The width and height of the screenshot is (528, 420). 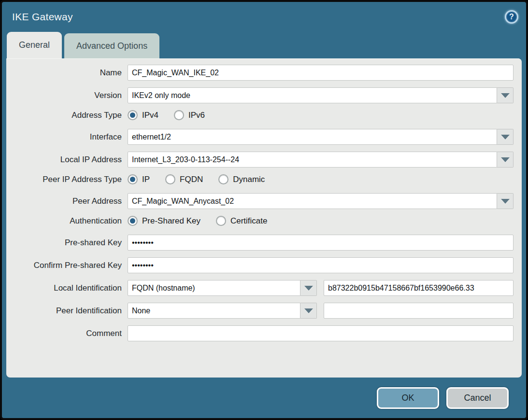 What do you see at coordinates (179, 115) in the screenshot?
I see `radio-ipv6-circle` at bounding box center [179, 115].